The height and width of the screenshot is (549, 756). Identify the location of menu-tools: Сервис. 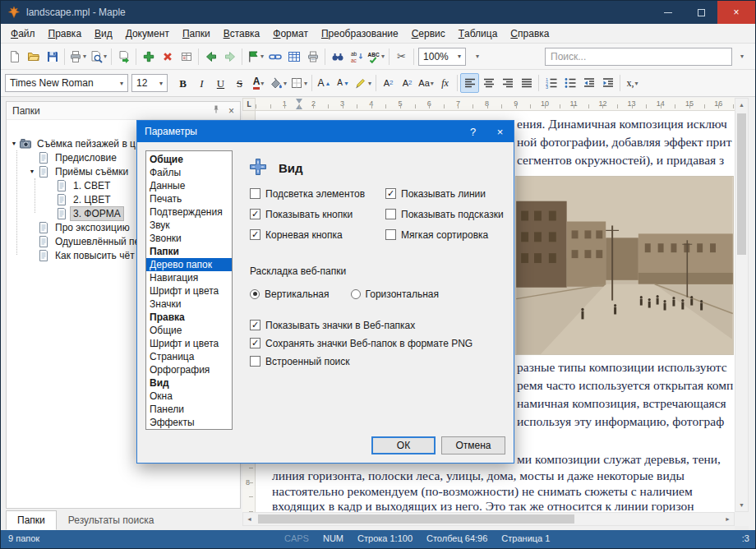
(429, 33).